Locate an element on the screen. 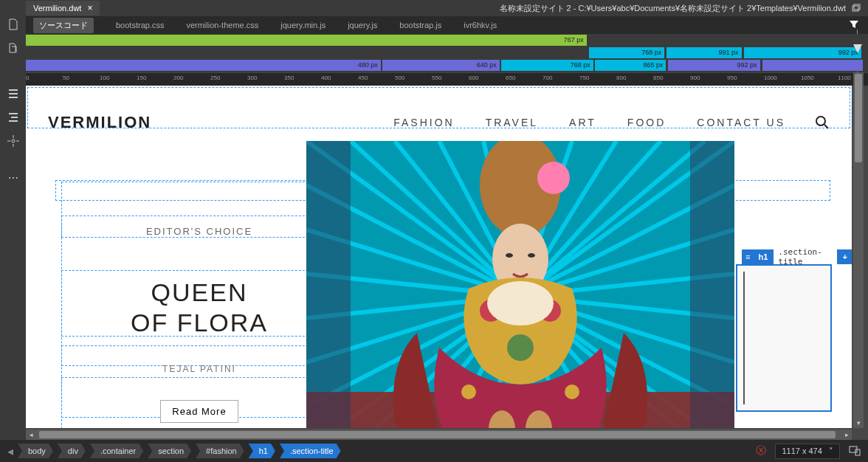  breadcrumb: #fashion is located at coordinates (220, 451).